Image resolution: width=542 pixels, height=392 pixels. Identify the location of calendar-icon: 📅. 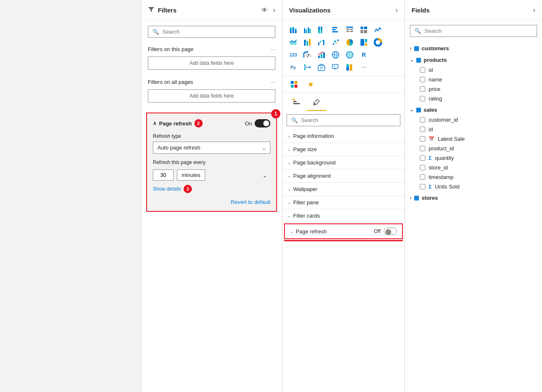
(432, 139).